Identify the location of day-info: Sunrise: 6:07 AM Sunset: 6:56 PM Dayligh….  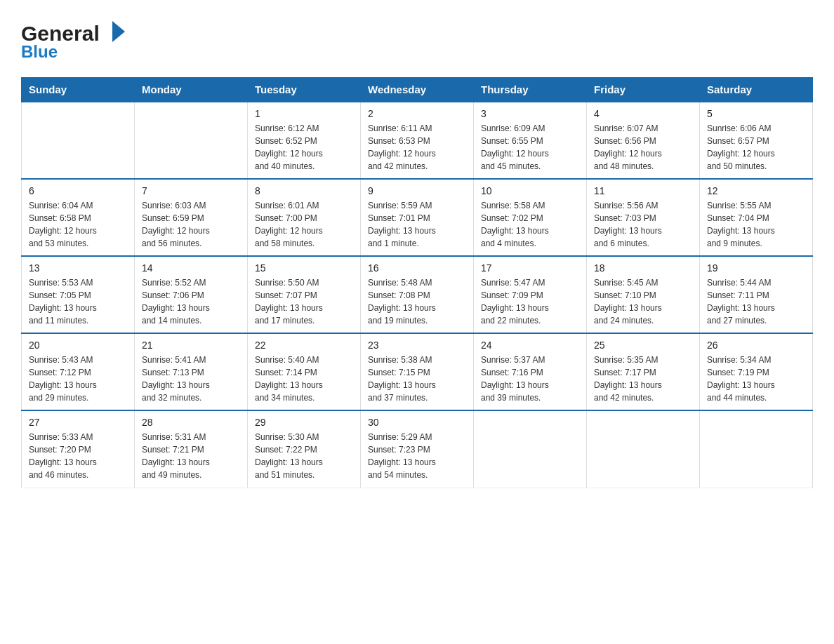
(643, 147).